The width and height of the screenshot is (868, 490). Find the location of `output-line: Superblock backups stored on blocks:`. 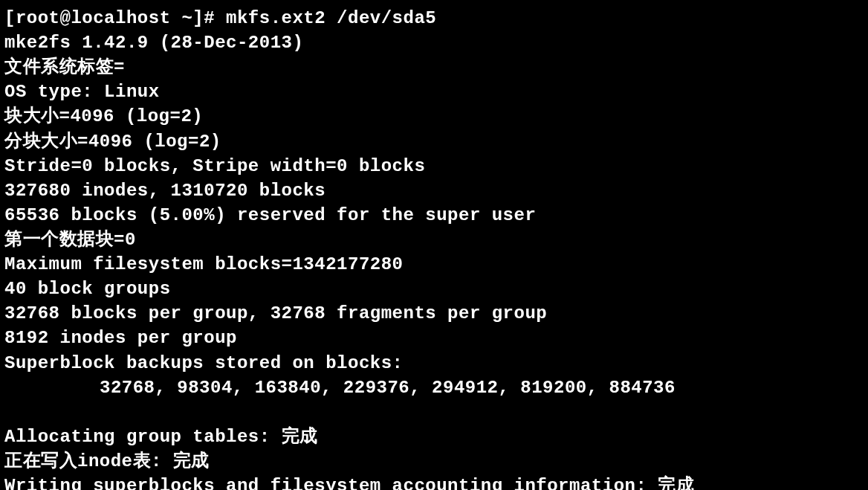

output-line: Superblock backups stored on blocks: is located at coordinates (434, 363).